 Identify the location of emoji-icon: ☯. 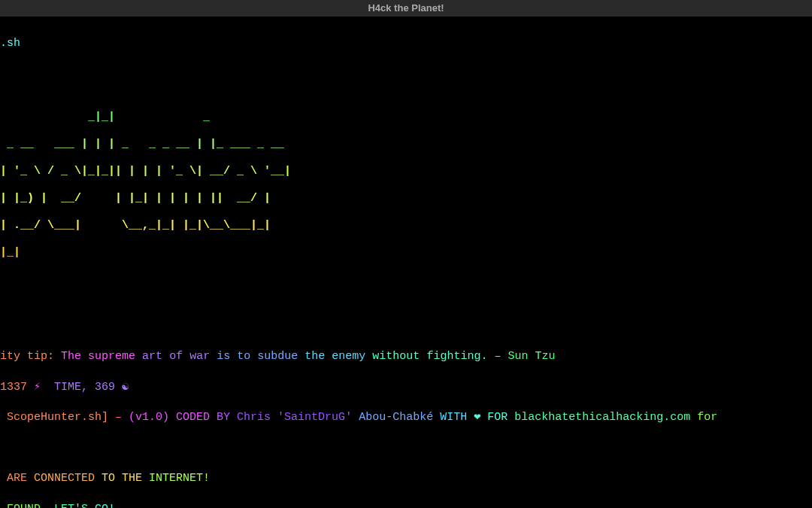
(125, 387).